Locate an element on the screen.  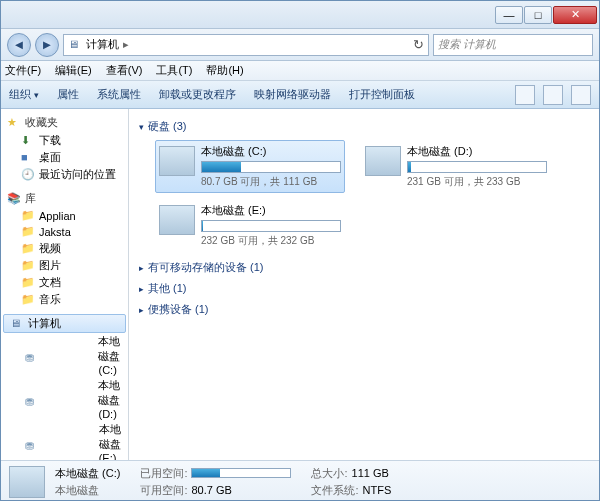
drive-label: 本地磁盘 (D:) is located at coordinates (477, 152).